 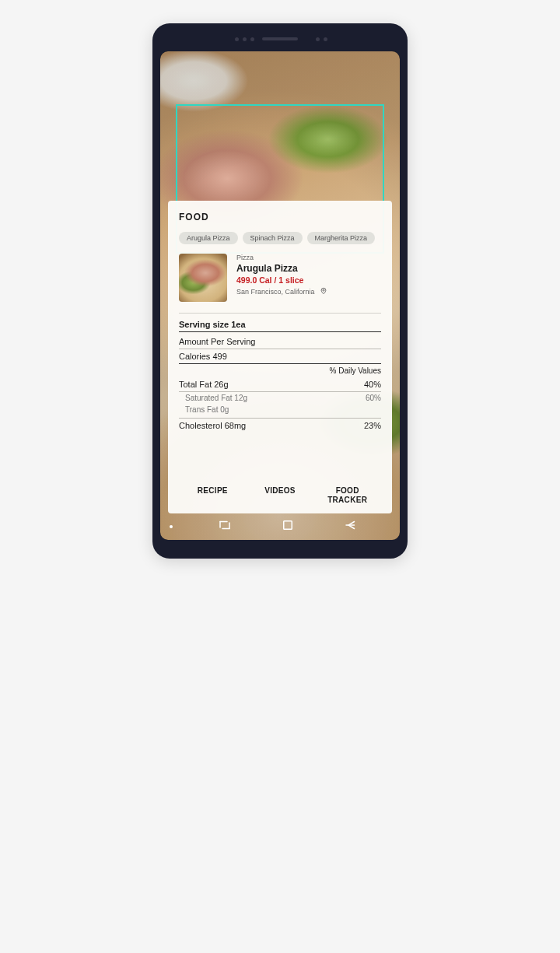 What do you see at coordinates (213, 495) in the screenshot?
I see `recipe-button: RECIPE` at bounding box center [213, 495].